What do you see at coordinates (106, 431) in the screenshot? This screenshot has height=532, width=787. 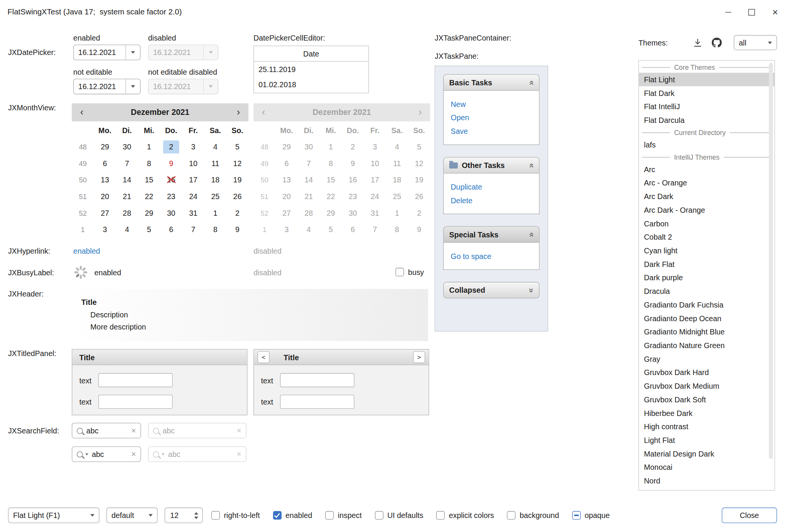 I see `search-field-enabled: abc ×` at bounding box center [106, 431].